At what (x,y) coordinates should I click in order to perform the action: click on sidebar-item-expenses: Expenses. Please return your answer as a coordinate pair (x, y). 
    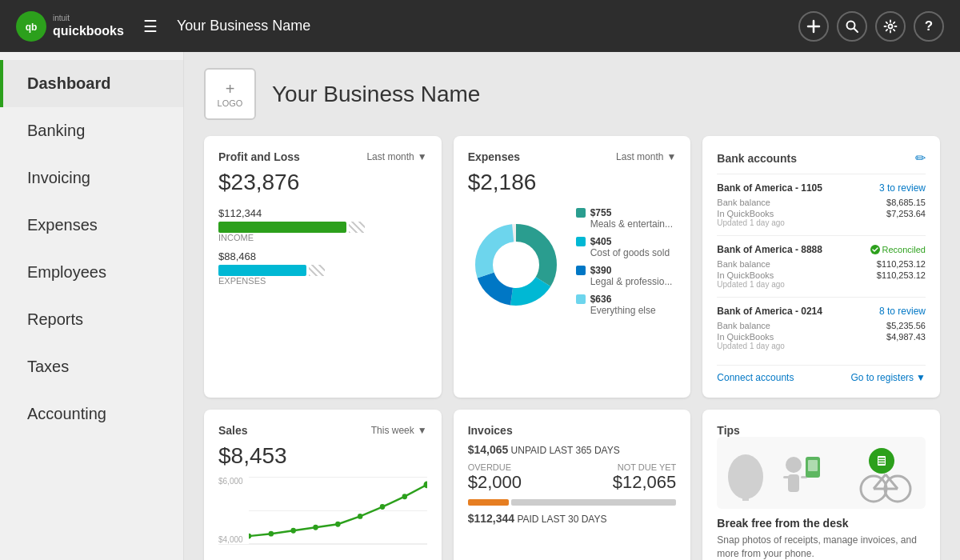
    Looking at the image, I should click on (91, 226).